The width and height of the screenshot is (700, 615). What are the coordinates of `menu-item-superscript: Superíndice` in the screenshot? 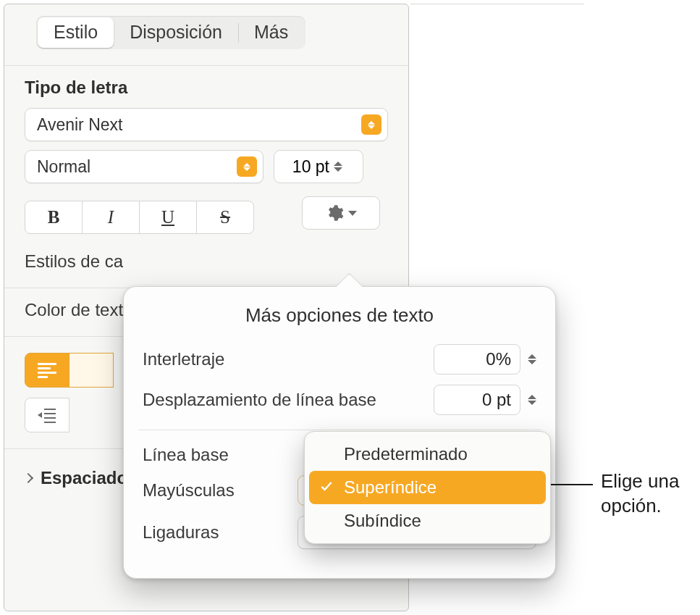 It's located at (427, 488).